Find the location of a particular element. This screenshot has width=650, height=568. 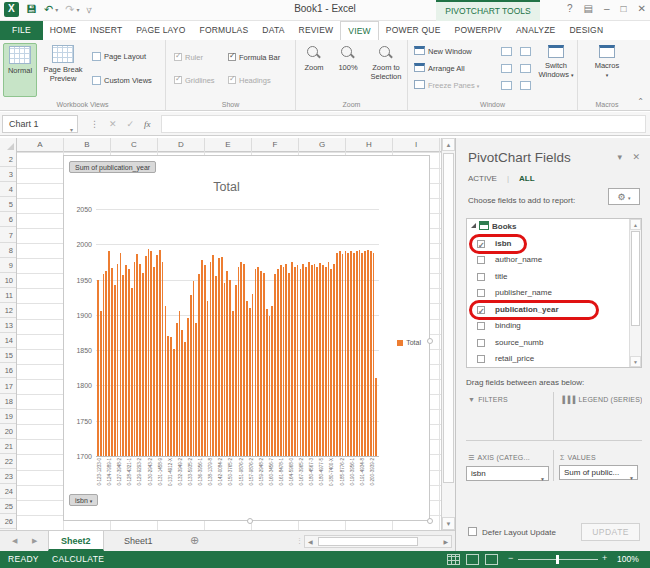

field-scroll-up-icon: ▲ is located at coordinates (636, 224).